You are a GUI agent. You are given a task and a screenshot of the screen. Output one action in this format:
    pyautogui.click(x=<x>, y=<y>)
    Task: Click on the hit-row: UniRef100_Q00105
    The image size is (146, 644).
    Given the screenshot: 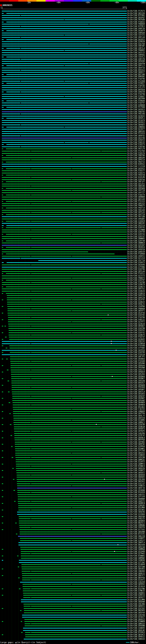 What is the action you would take?
    pyautogui.click(x=73, y=224)
    